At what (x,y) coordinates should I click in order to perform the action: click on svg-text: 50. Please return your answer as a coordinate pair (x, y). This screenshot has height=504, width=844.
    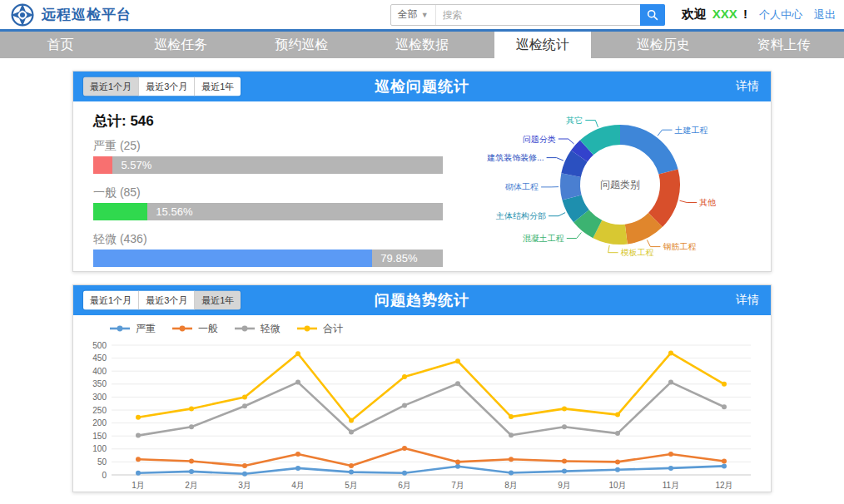
    Looking at the image, I should click on (102, 462).